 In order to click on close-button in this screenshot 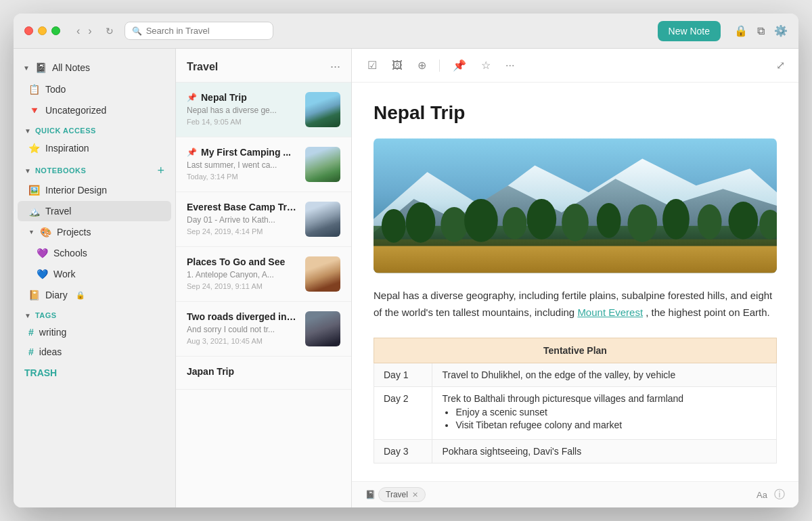, I will do `click(28, 31)`.